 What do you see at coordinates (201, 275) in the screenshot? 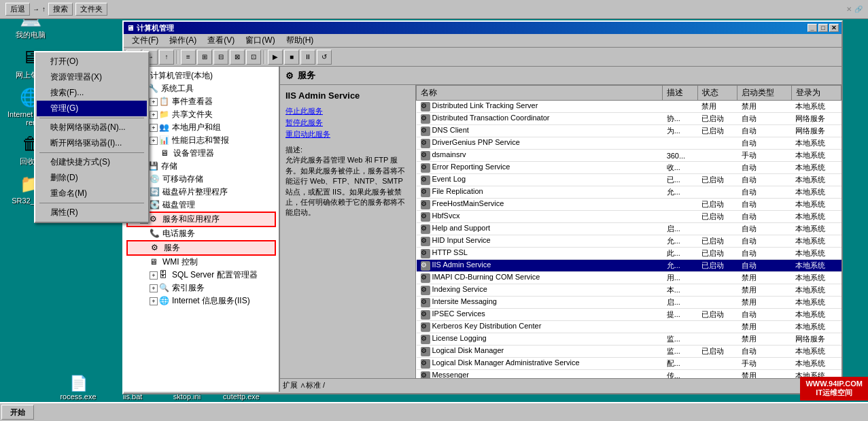
I see `tree-item-sqlserver: + 🗄 SQL Server 配置管理器` at bounding box center [201, 275].